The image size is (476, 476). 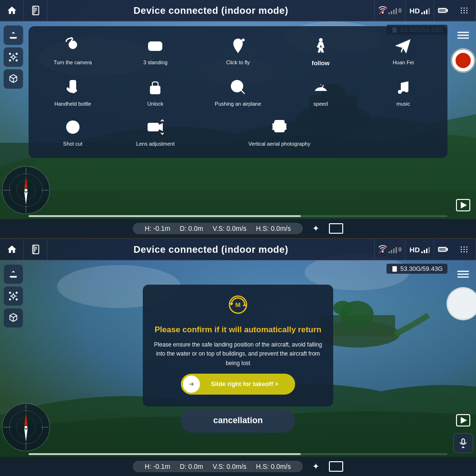 I want to click on music-note-icon, so click(x=403, y=89).